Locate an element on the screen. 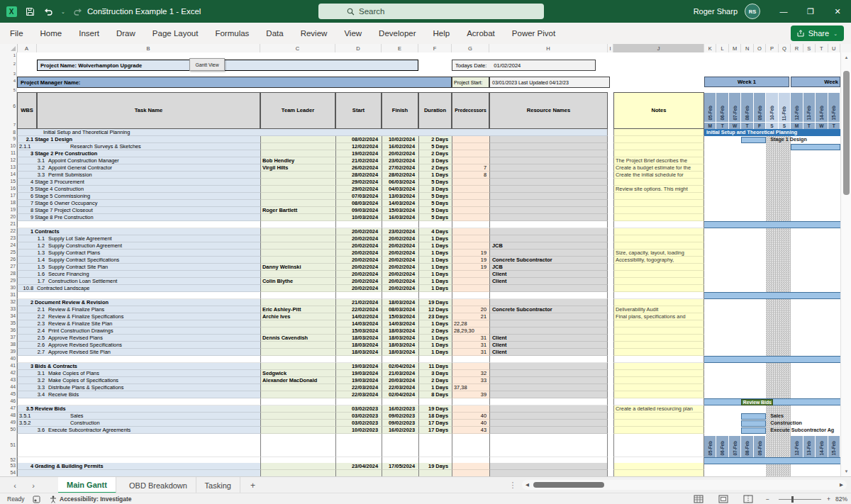  column-header-J: J is located at coordinates (659, 48).